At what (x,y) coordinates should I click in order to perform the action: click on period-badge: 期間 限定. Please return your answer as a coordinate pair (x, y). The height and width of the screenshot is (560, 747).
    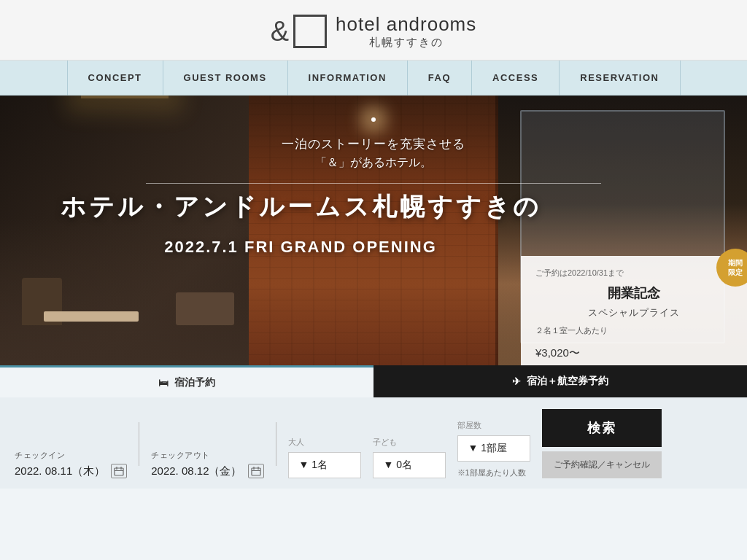
    Looking at the image, I should click on (732, 268).